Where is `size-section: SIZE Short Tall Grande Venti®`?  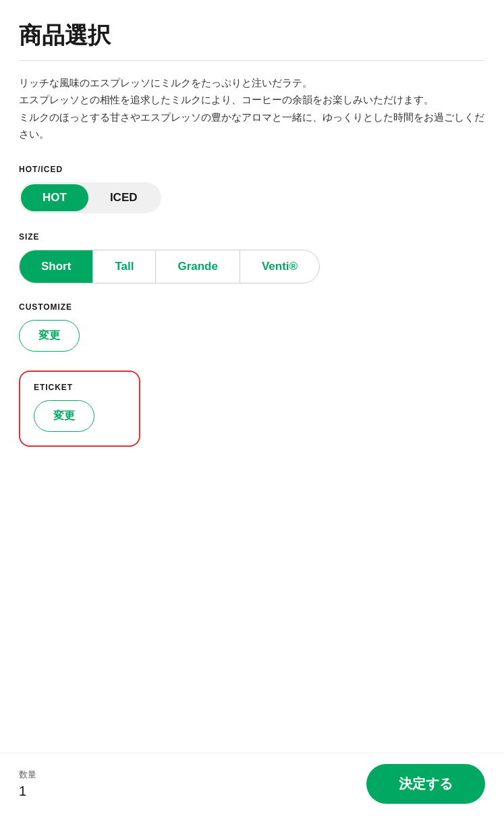 size-section: SIZE Short Tall Grande Venti® is located at coordinates (252, 258).